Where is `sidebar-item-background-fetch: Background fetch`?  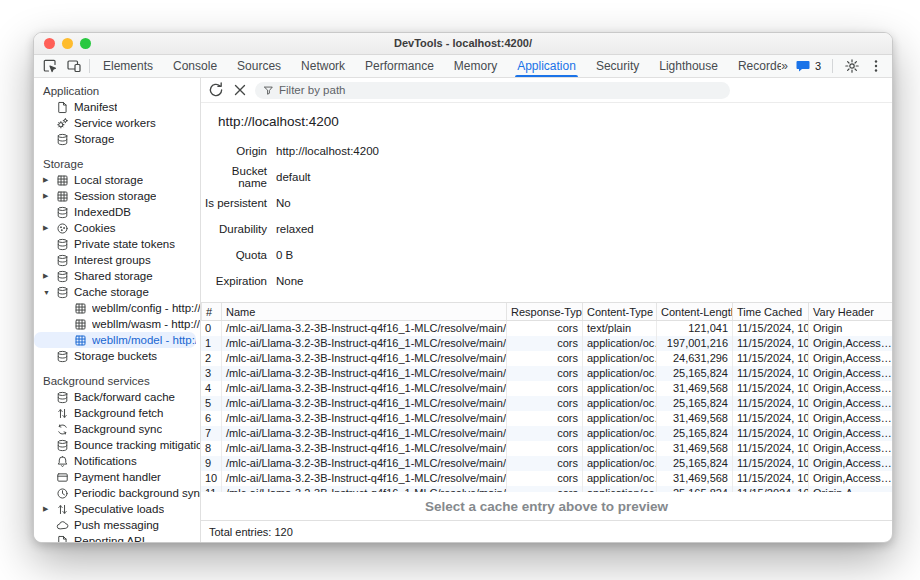 sidebar-item-background-fetch: Background fetch is located at coordinates (117, 413).